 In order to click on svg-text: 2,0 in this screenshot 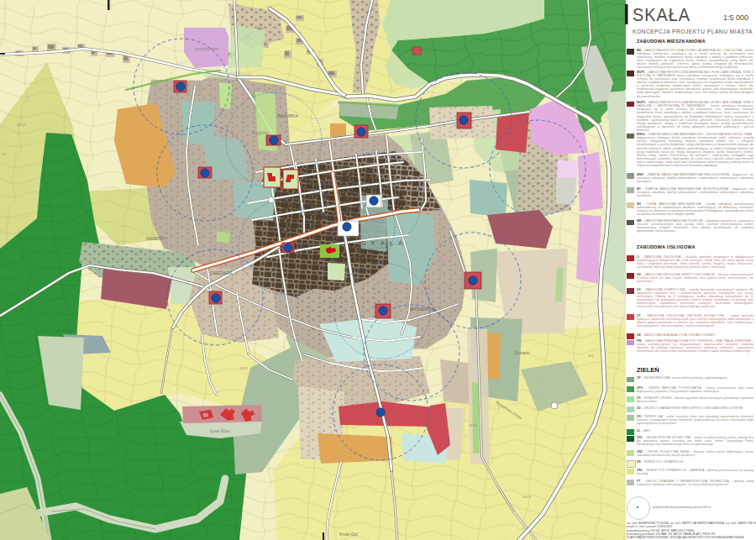, I will do `click(4, 155)`.